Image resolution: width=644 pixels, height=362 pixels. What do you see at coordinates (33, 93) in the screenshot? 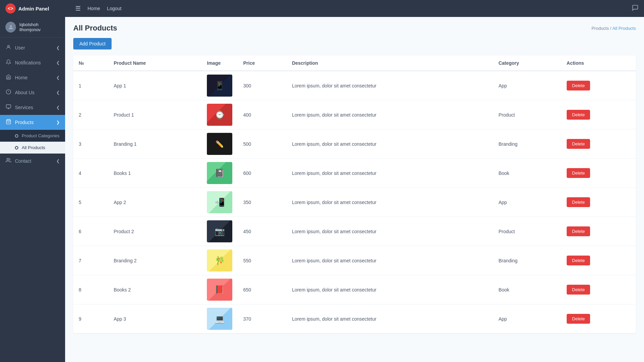
I see `sidebar-item-about-us: About Us ❮` at bounding box center [33, 93].